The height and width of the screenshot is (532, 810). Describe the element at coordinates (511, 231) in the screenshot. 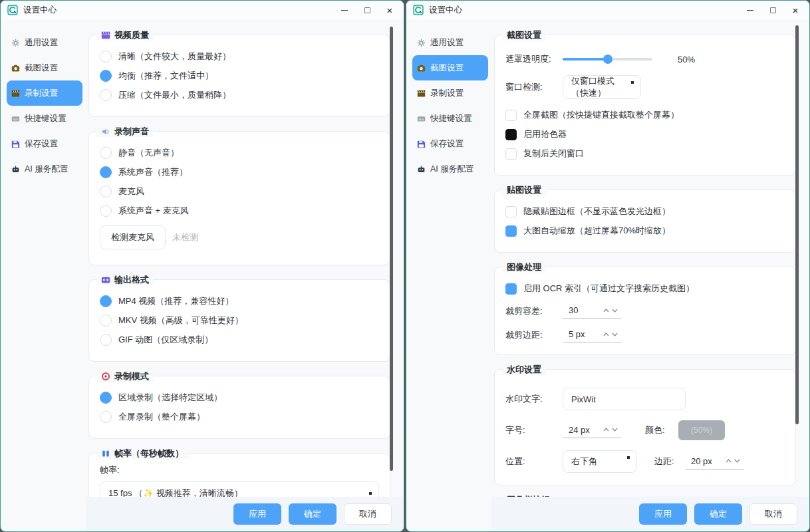

I see `checkbox-auto-scale-large-image` at that location.